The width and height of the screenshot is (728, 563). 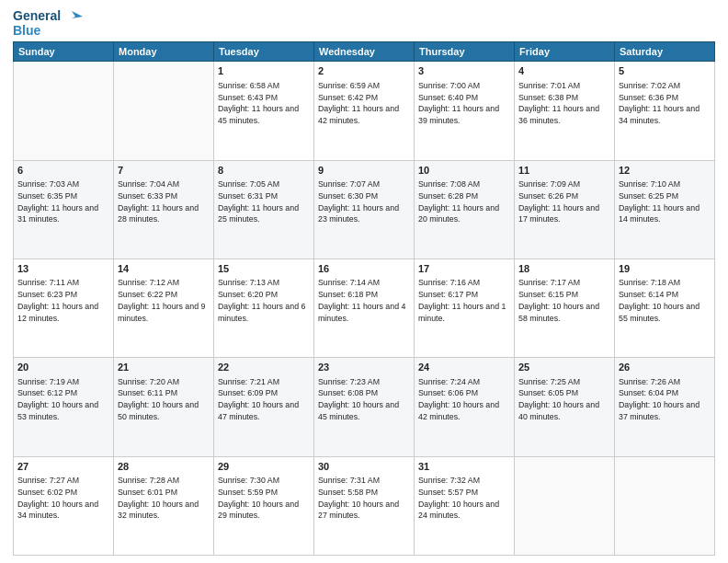 I want to click on day-number: 20, so click(x=63, y=368).